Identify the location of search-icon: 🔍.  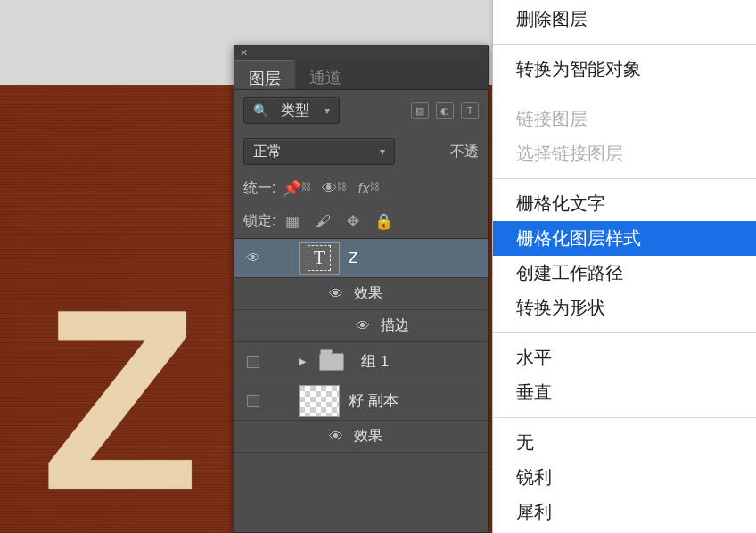
(260, 111).